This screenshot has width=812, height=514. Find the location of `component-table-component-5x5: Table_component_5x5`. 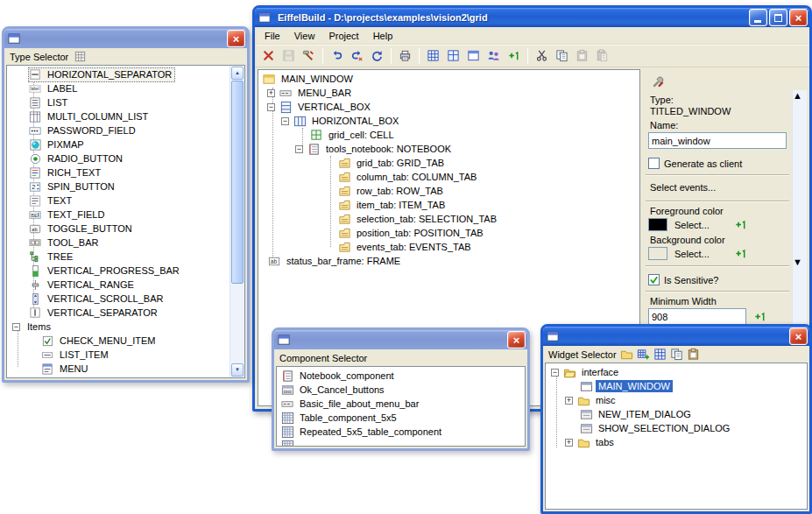

component-table-component-5x5: Table_component_5x5 is located at coordinates (401, 418).